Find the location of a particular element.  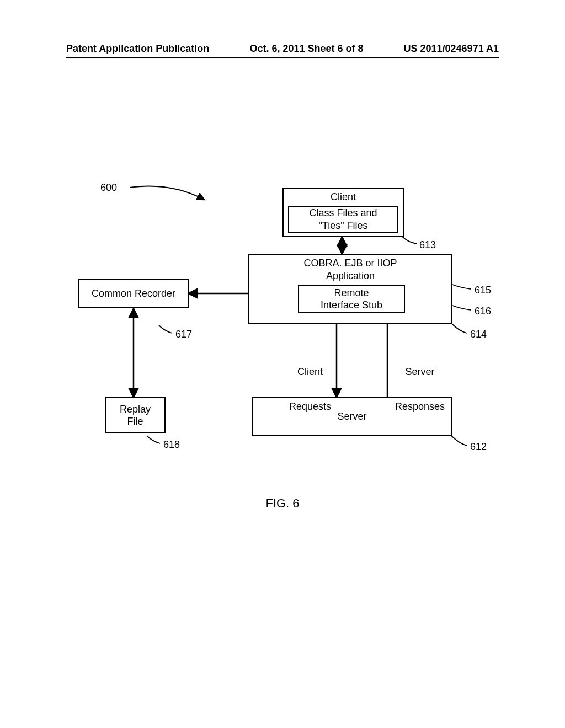

ref-618: 618 is located at coordinates (172, 445).